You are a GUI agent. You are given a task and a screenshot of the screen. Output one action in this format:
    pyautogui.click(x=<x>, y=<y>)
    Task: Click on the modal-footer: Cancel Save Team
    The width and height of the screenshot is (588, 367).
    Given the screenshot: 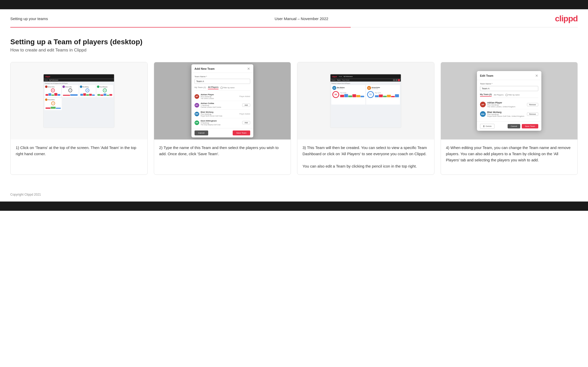 What is the action you would take?
    pyautogui.click(x=222, y=133)
    